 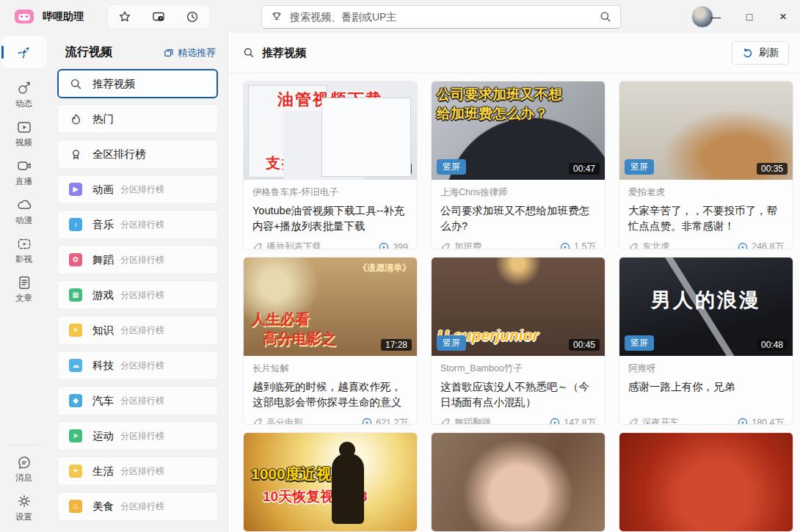 What do you see at coordinates (189, 53) in the screenshot?
I see `featured-recommend-link: 精选推荐` at bounding box center [189, 53].